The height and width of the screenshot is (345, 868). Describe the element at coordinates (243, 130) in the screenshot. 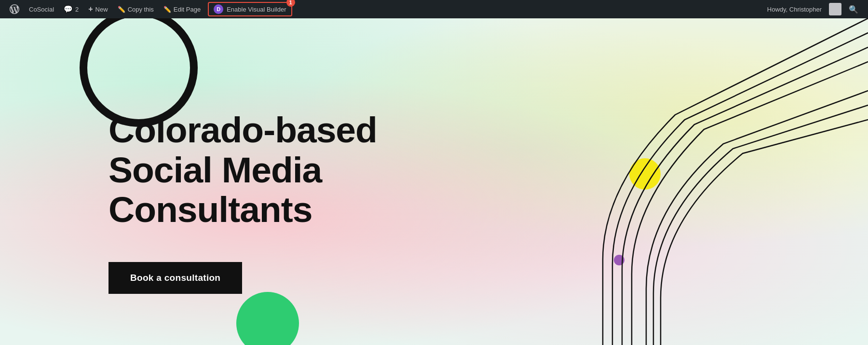

I see `hero-title-line1: Colorado-based` at that location.